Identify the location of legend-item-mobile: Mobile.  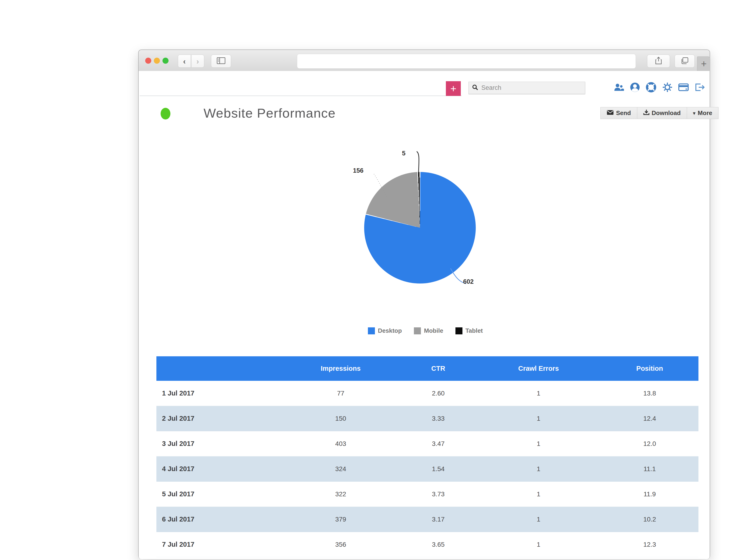
(429, 331).